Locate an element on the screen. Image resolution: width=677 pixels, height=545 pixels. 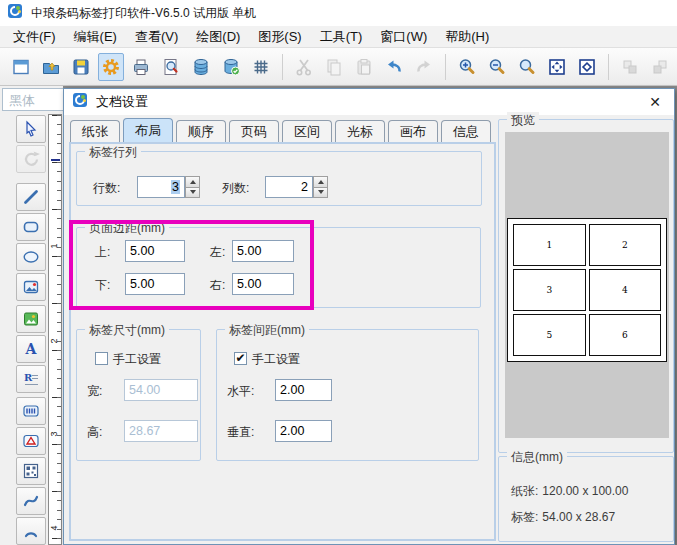
window-titlebar: 中琅条码标签打印软件-V6.5.0 试用版 单机 is located at coordinates (338, 13).